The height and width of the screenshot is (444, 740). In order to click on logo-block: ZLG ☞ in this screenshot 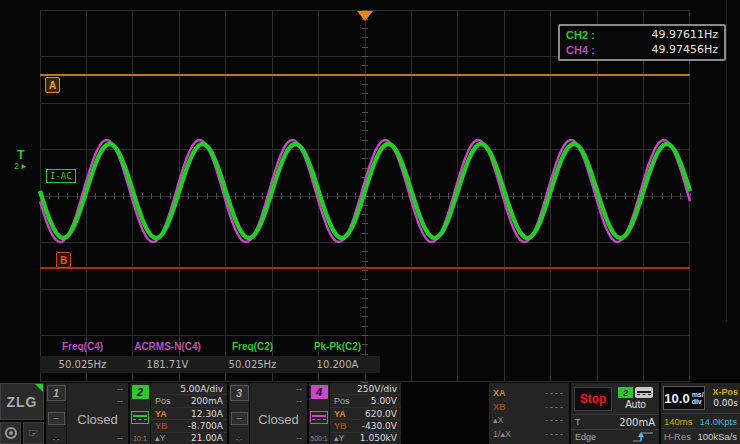, I will do `click(22, 414)`.